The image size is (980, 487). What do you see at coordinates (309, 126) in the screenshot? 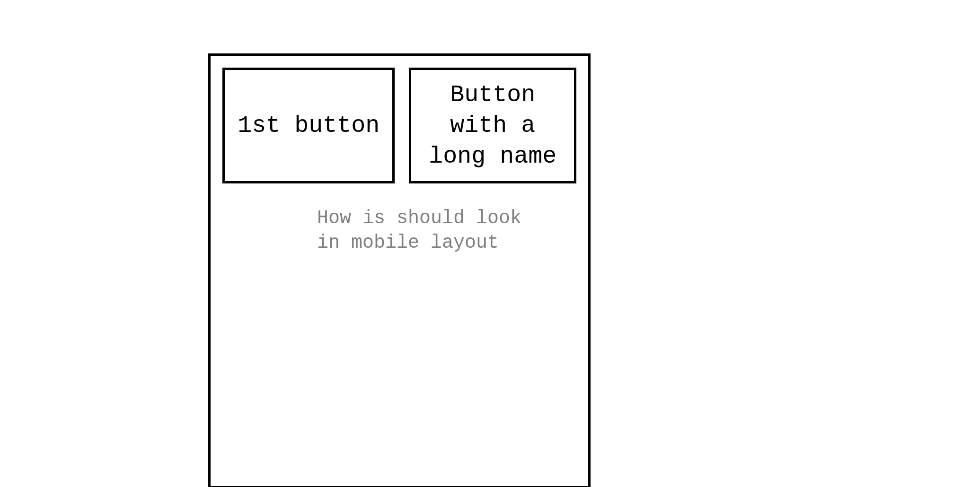
I see `first-button-label: 1st button` at bounding box center [309, 126].